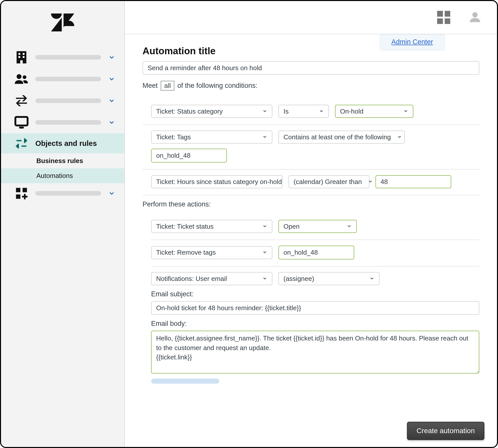 The image size is (498, 448). I want to click on zendesk-logo-icon, so click(63, 22).